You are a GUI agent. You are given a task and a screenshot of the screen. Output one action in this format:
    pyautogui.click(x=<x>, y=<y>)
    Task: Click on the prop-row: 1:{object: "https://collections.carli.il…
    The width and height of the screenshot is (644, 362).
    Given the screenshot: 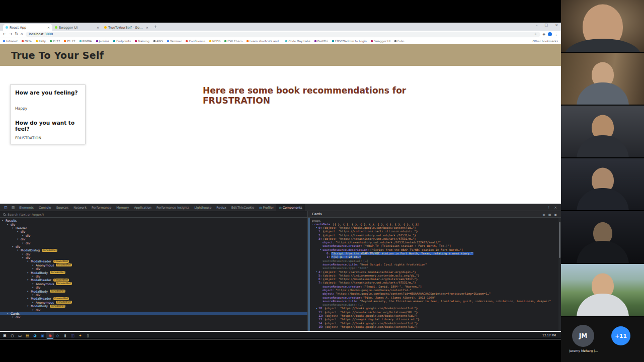 What is the action you would take?
    pyautogui.click(x=435, y=231)
    